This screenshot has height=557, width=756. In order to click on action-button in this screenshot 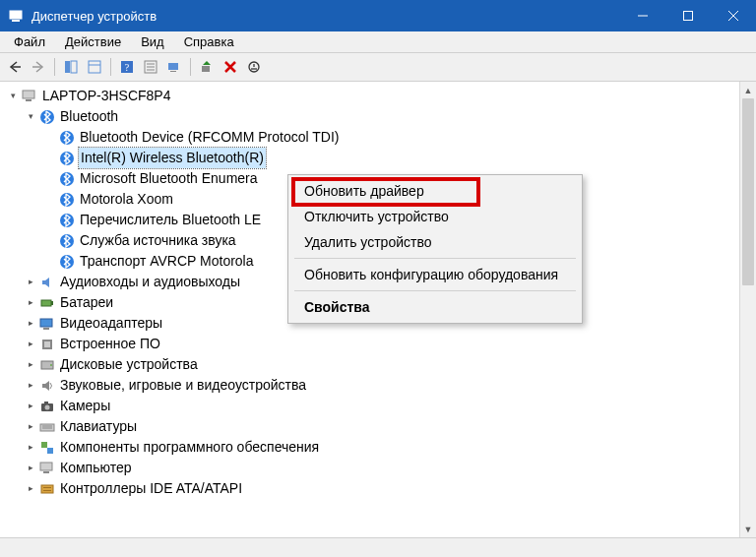, I will do `click(94, 67)`.